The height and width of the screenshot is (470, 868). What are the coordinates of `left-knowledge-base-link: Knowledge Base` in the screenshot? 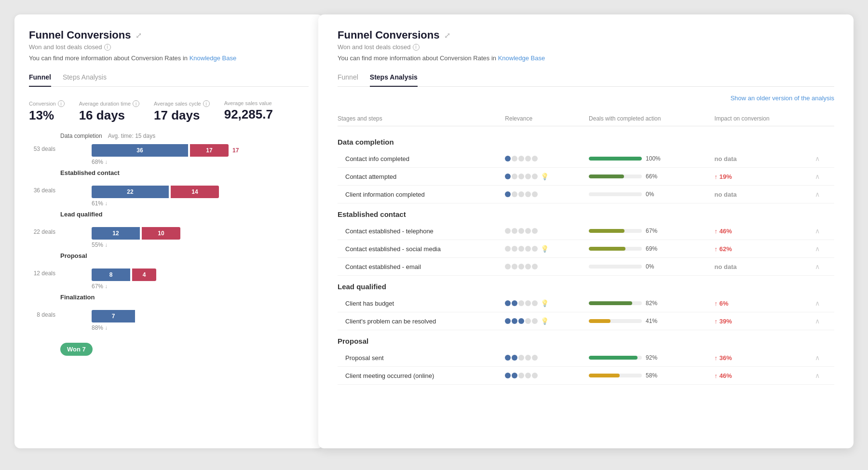 It's located at (213, 58).